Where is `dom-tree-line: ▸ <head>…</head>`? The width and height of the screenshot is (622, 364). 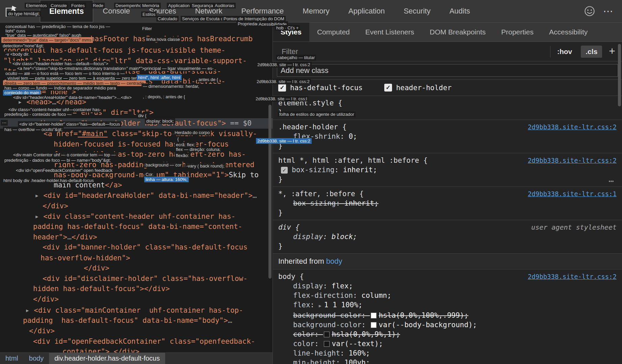
dom-tree-line: ▸ <head>…</head> is located at coordinates (52, 102).